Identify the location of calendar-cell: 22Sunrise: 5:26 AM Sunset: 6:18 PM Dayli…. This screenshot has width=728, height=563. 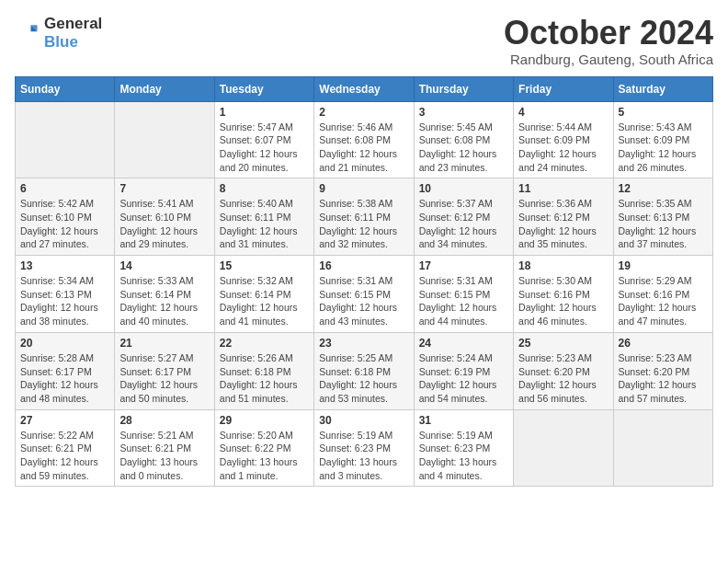
(264, 371).